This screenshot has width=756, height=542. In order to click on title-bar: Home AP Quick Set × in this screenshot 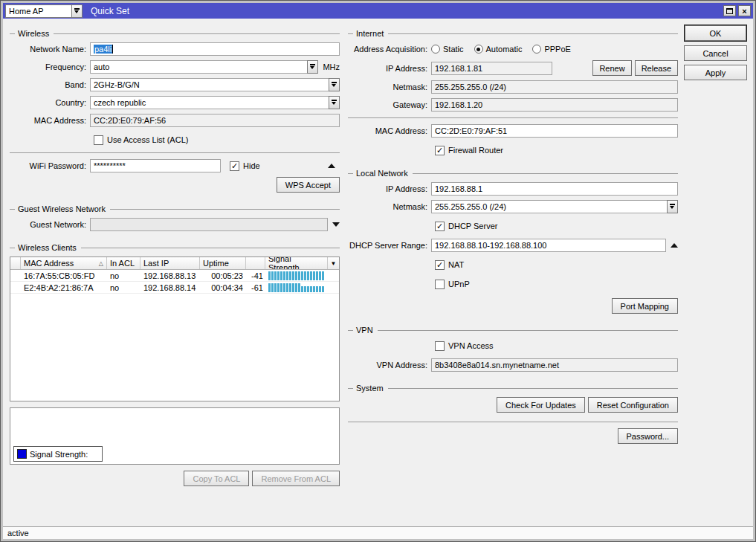, I will do `click(378, 10)`.